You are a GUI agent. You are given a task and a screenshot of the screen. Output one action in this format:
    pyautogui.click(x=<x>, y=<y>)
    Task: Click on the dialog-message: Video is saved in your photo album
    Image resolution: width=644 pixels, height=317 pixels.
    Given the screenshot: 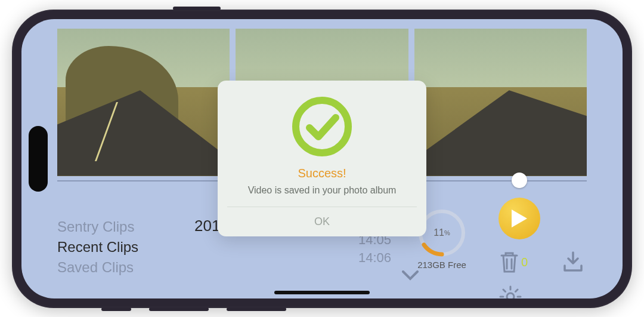 What is the action you would take?
    pyautogui.click(x=322, y=190)
    